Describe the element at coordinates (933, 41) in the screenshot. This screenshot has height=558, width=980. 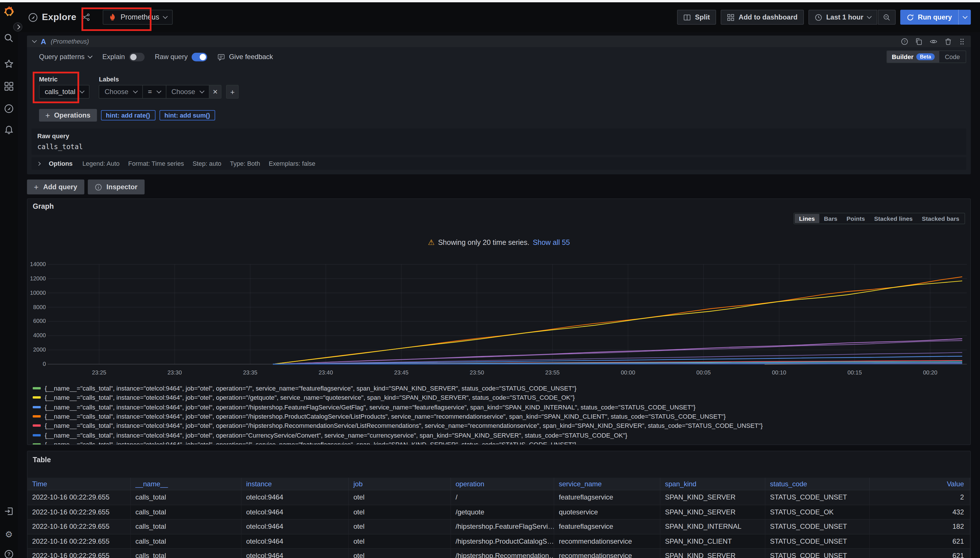
I see `query-row-actions: ?` at that location.